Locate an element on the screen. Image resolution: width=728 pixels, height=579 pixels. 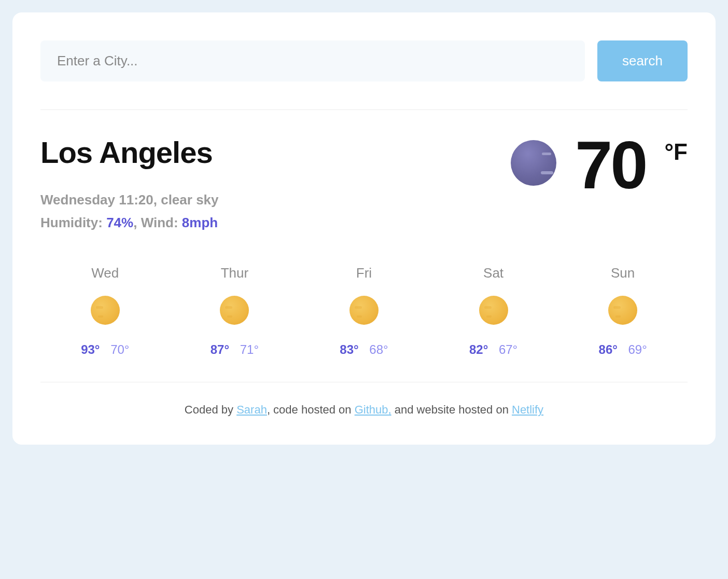
forecast-lo: 70° is located at coordinates (120, 350).